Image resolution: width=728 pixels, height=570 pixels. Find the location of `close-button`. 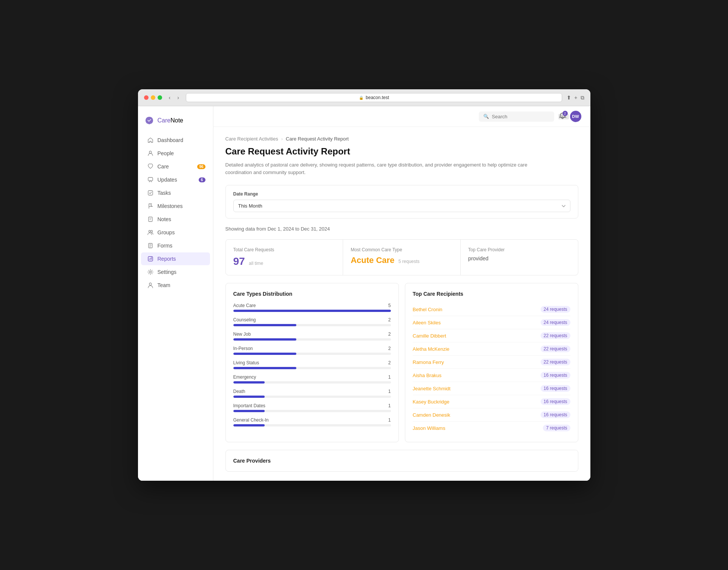

close-button is located at coordinates (146, 98).